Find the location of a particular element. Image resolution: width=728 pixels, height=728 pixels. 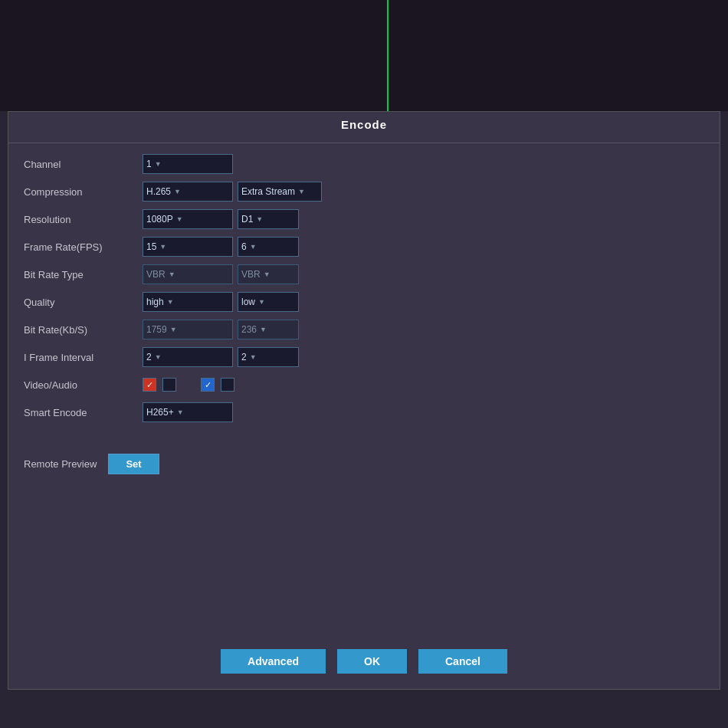

iframe-interval-controls: 2 ▼ 2 ▼ is located at coordinates (221, 357).